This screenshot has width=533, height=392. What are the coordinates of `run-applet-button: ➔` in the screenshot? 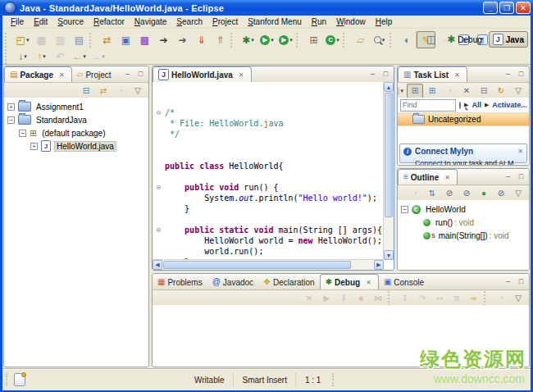 It's located at (164, 39).